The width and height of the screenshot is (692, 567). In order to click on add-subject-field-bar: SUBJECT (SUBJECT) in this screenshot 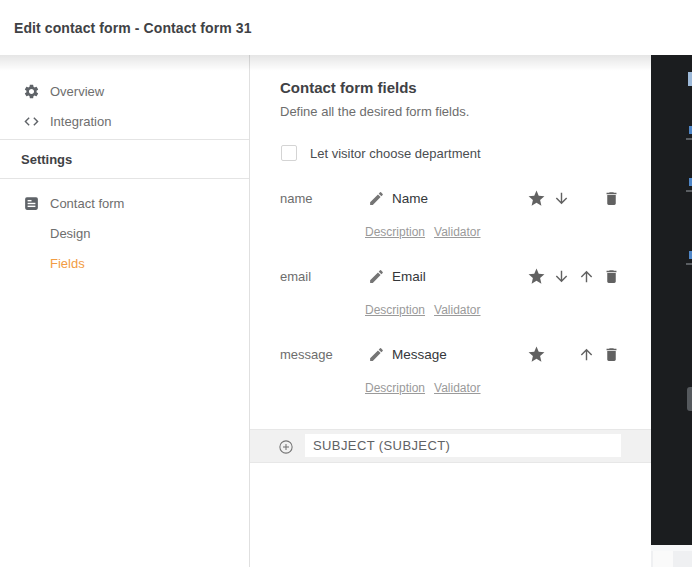, I will do `click(450, 446)`.